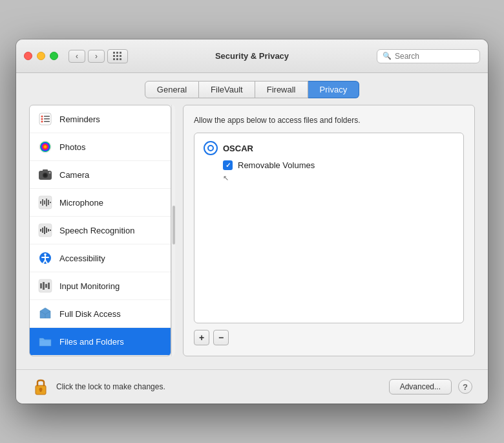  I want to click on oscar-name: OSCAR, so click(238, 149).